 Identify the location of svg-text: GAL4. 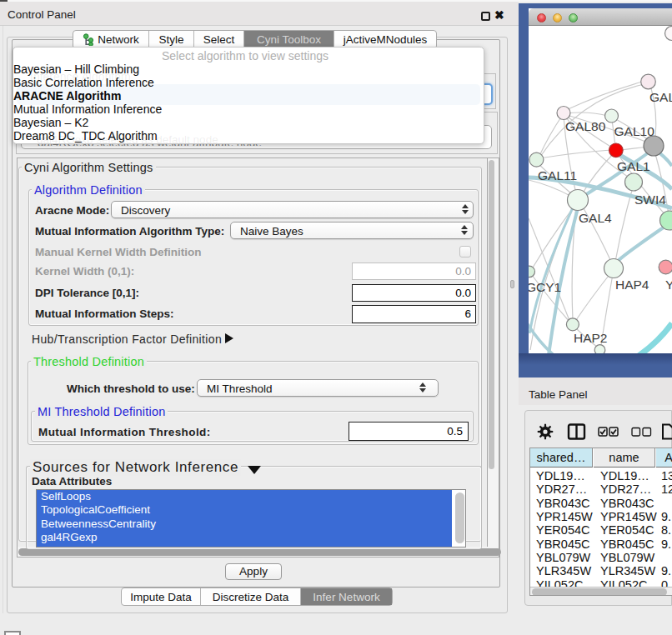
(595, 218).